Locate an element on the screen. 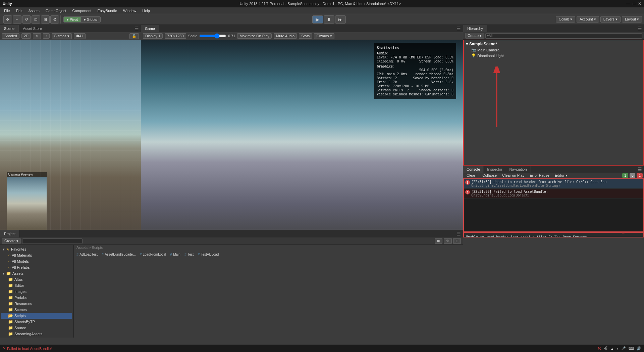 The width and height of the screenshot is (644, 352). pause-button: ⏸ is located at coordinates (329, 19).